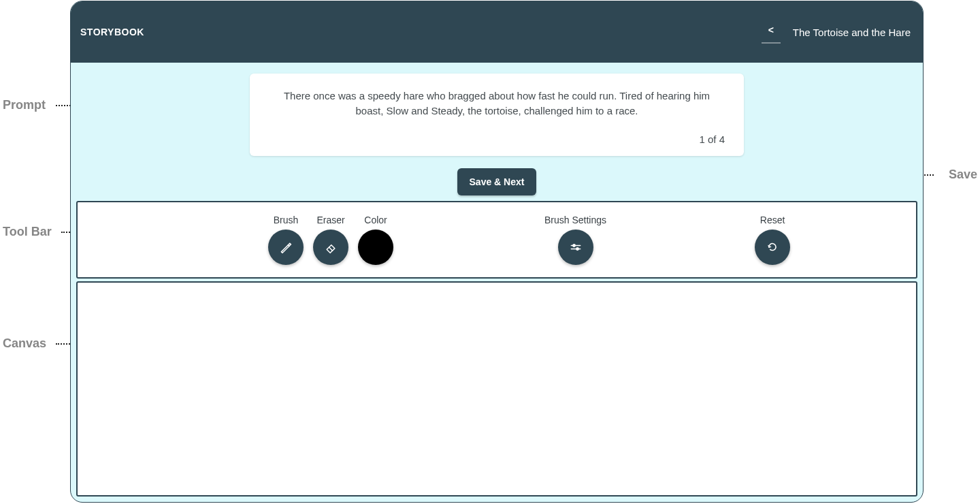 The width and height of the screenshot is (980, 504). What do you see at coordinates (376, 247) in the screenshot?
I see `color-picker-button` at bounding box center [376, 247].